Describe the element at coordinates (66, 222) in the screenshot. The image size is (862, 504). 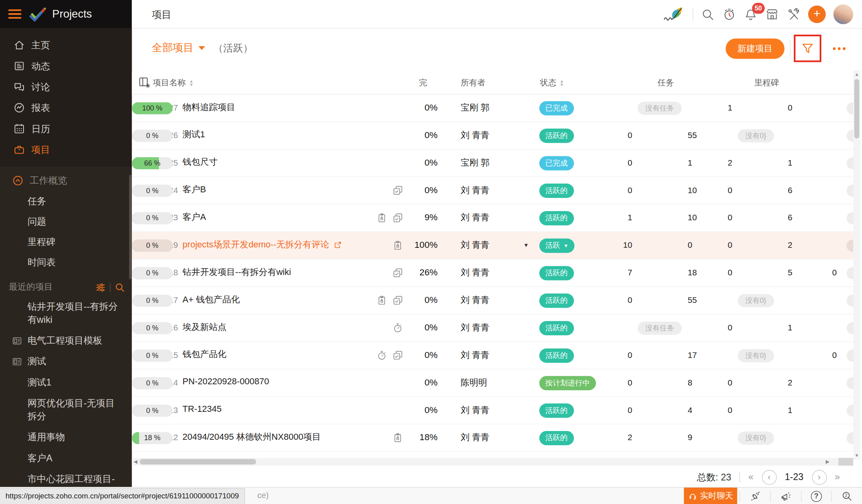
I see `sidebar-subitem: 问题` at that location.